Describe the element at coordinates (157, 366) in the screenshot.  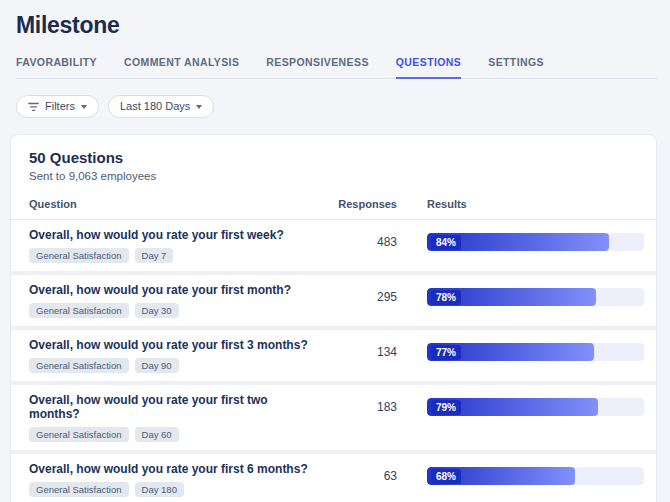
I see `tag-timing: Day 90` at that location.